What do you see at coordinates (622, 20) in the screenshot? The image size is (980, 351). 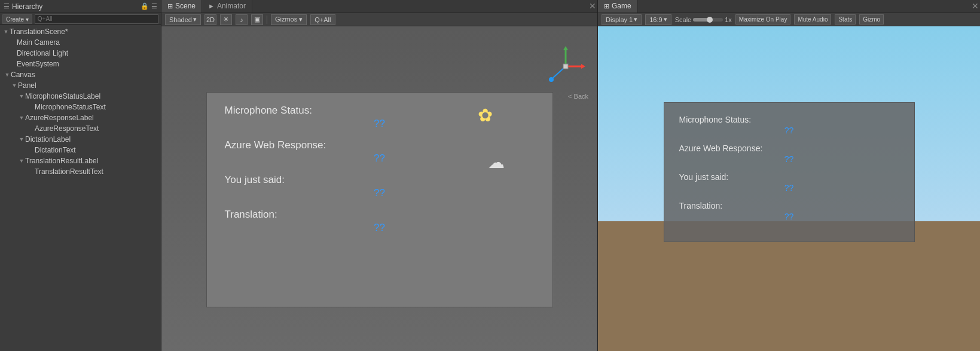 I see `display-dropdown: Display 1 ▾` at bounding box center [622, 20].